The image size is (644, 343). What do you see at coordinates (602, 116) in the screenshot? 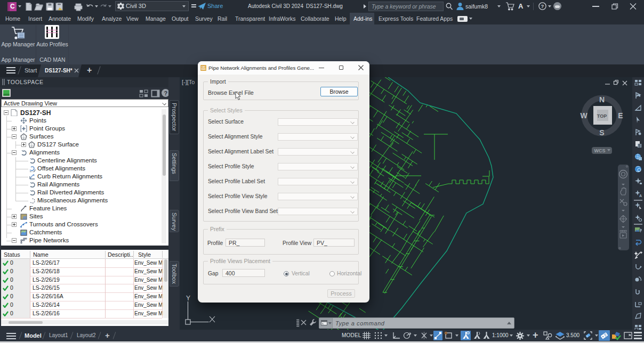
I see `svg-text: TOP` at bounding box center [602, 116].